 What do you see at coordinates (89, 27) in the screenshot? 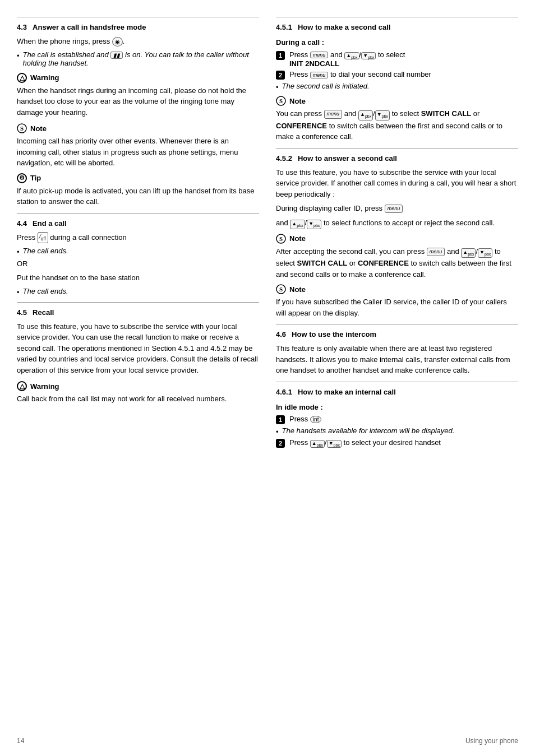
I see `section-4-3-title: Answer a call in handsfree mode` at bounding box center [89, 27].